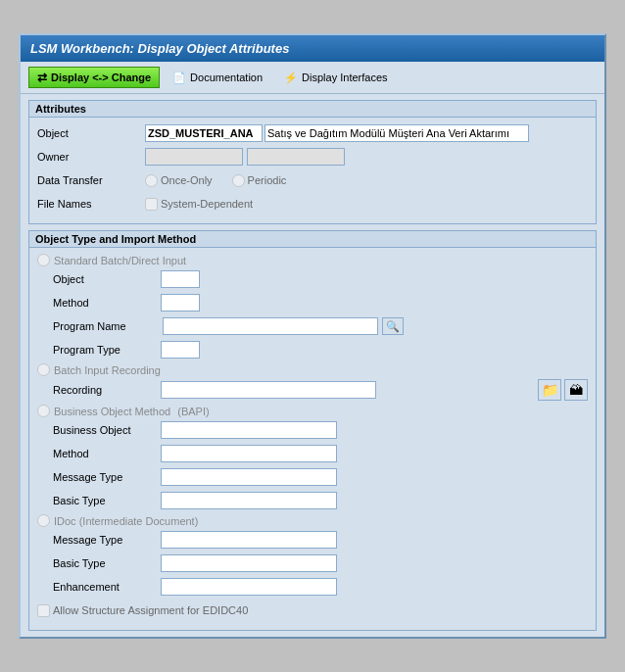  What do you see at coordinates (312, 370) in the screenshot?
I see `batch-input-row: Batch Input Recording` at bounding box center [312, 370].